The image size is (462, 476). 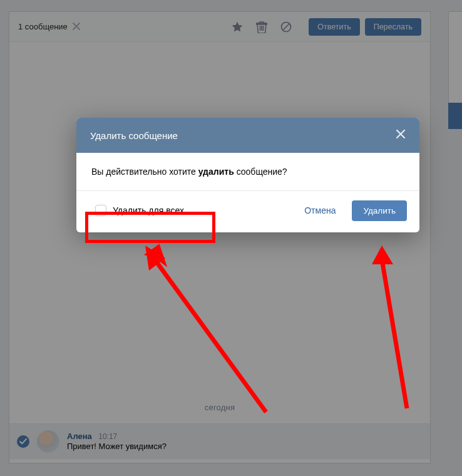 What do you see at coordinates (101, 210) in the screenshot?
I see `checkbox-icon` at bounding box center [101, 210].